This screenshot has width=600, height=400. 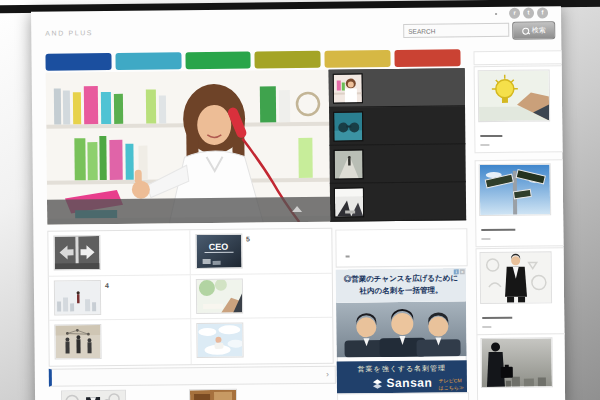 I want to click on glasses-thumb, so click(x=348, y=126).